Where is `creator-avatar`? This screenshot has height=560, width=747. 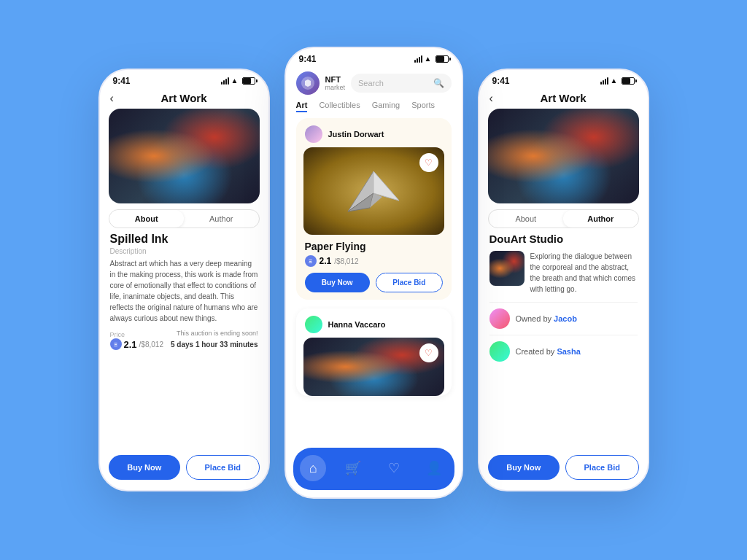 creator-avatar is located at coordinates (500, 351).